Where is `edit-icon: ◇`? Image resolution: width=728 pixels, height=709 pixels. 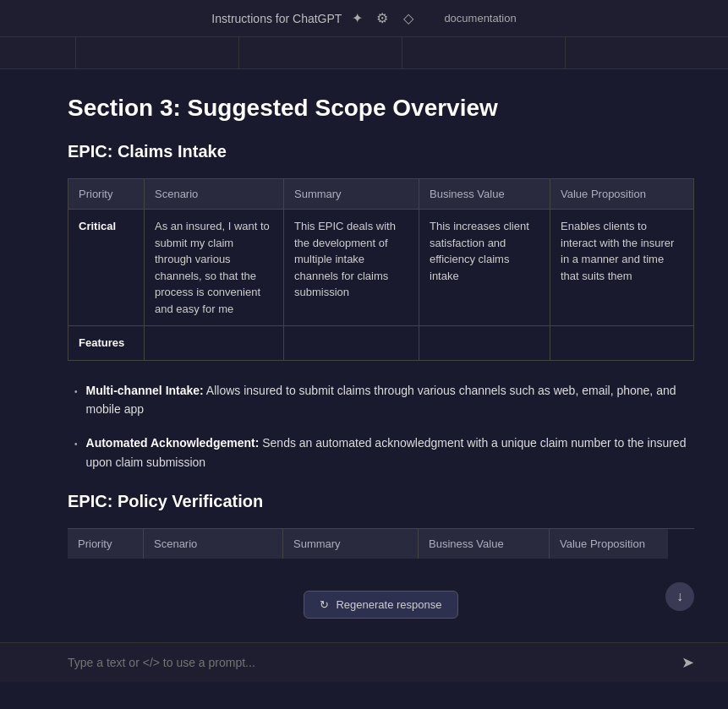
edit-icon: ◇ is located at coordinates (408, 19).